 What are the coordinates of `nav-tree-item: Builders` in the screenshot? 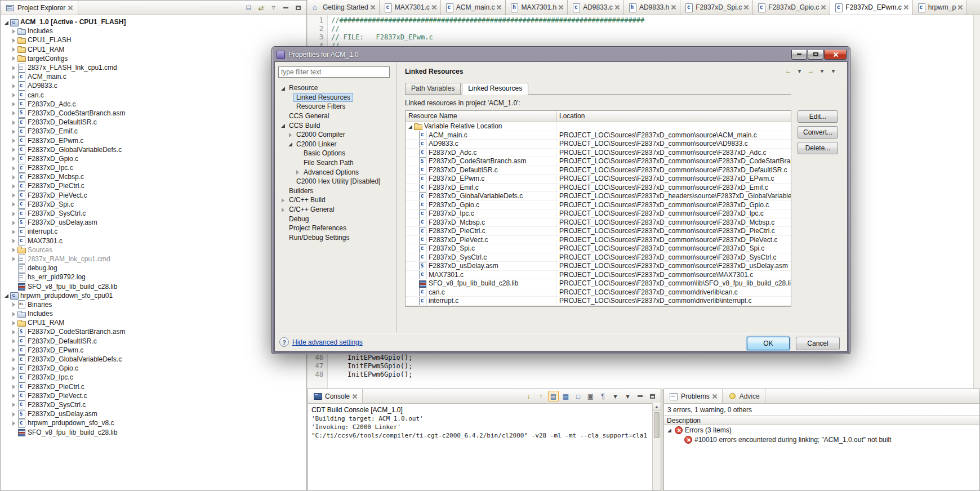 It's located at (336, 191).